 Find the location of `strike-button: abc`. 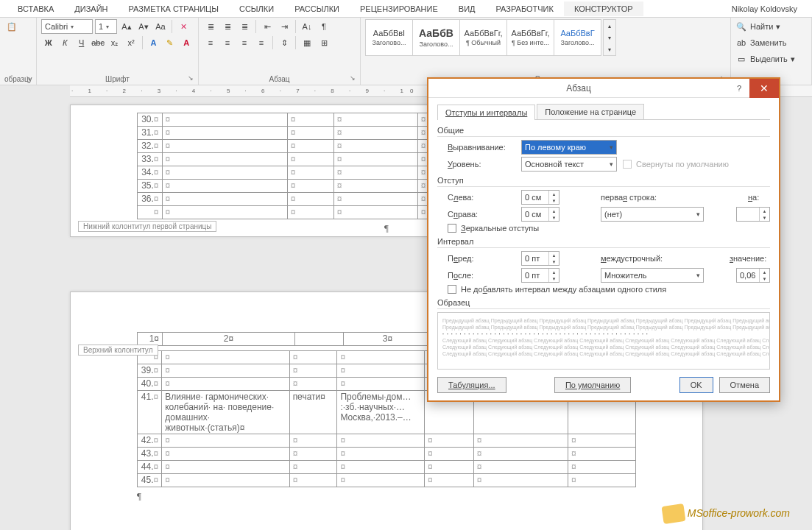

strike-button: abc is located at coordinates (97, 43).